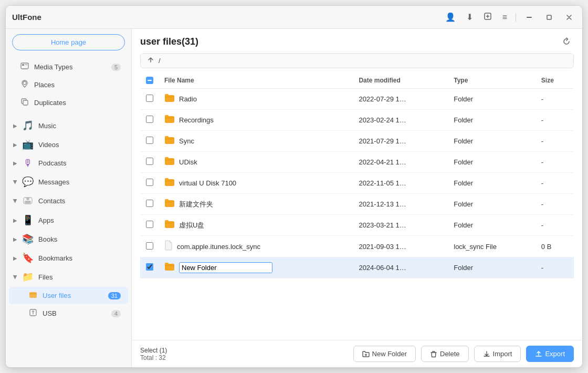 This screenshot has height=373, width=588. I want to click on messages-arrow: ▶, so click(16, 182).